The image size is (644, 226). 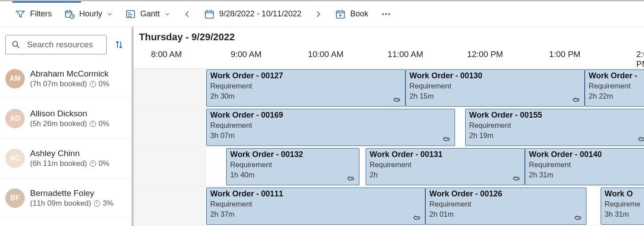 I want to click on booking-duration: 2h 15m, so click(x=495, y=96).